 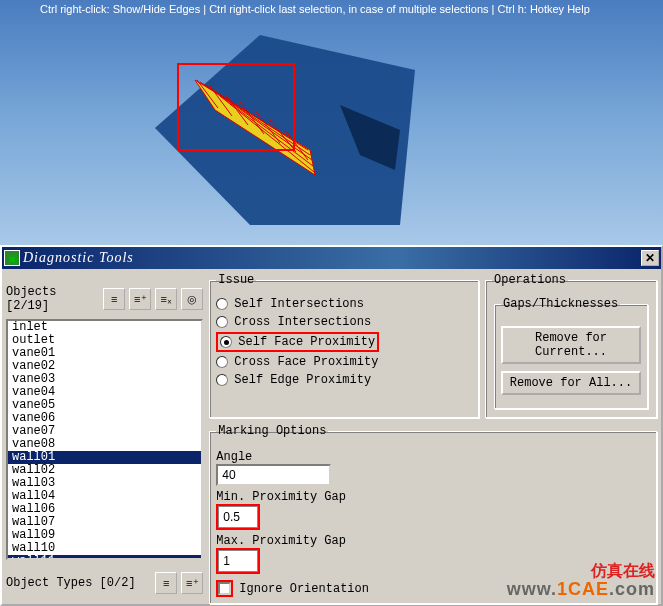 I want to click on minprox-label: Min. Proximity Gap, so click(x=433, y=497).